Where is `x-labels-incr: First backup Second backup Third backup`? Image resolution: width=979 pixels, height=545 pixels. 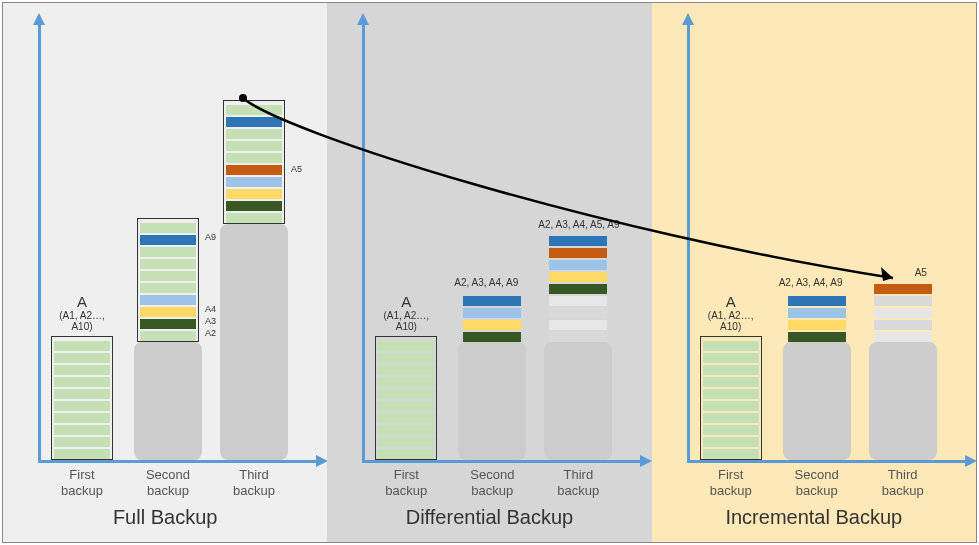 x-labels-incr: First backup Second backup Third backup is located at coordinates (836, 482).